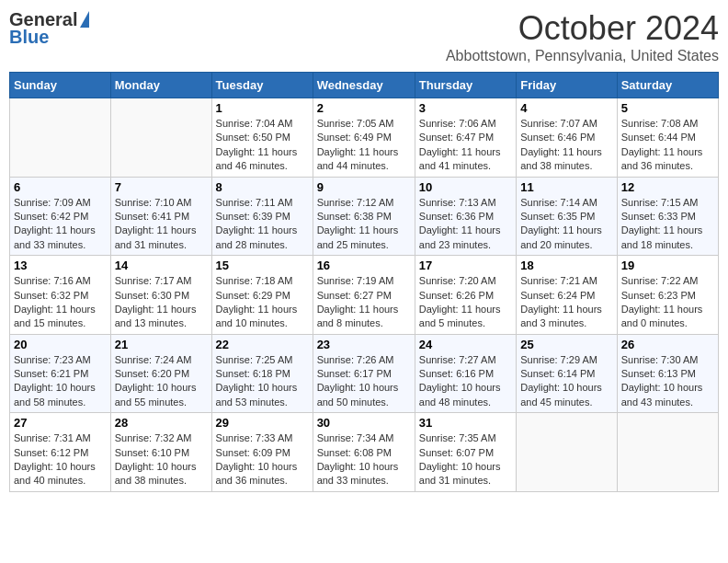 Image resolution: width=728 pixels, height=563 pixels. I want to click on sunset-text: Sunset: 6:36 PM, so click(465, 217).